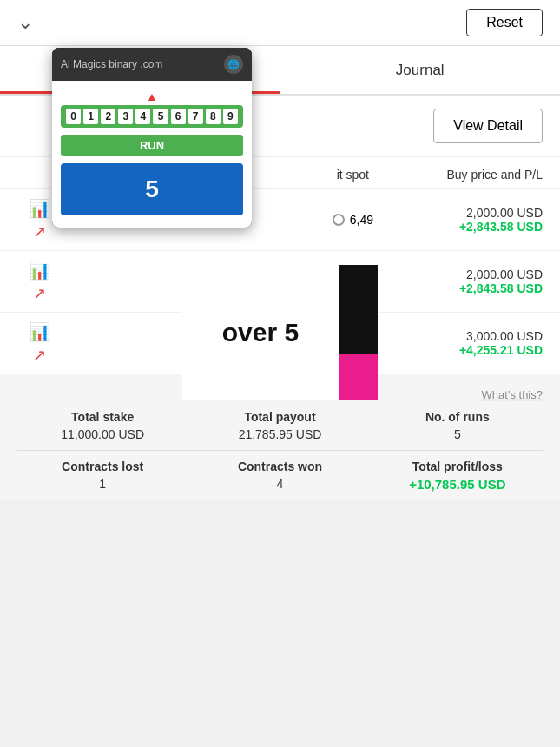  I want to click on summary-value: 21,785.95 USD, so click(280, 434).